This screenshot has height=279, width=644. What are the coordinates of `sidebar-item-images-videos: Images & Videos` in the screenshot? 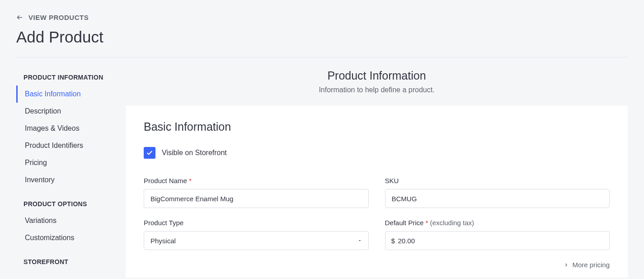 It's located at (67, 128).